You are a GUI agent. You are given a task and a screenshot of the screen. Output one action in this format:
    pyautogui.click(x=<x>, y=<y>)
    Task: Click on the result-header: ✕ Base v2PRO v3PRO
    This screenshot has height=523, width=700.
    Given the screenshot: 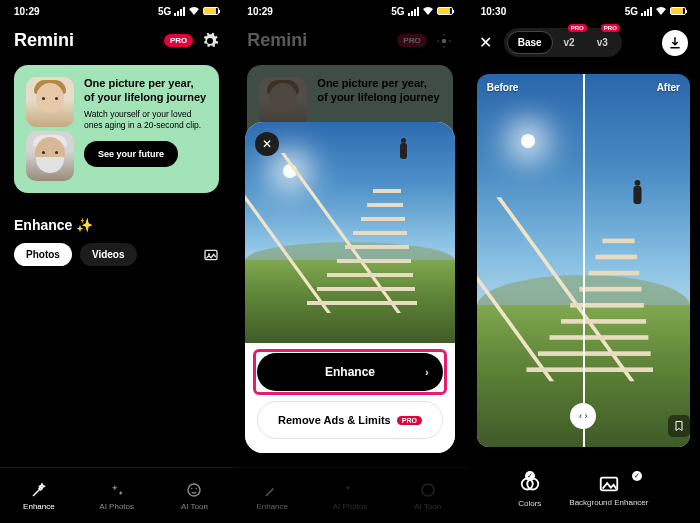 What is the action you would take?
    pyautogui.click(x=584, y=42)
    